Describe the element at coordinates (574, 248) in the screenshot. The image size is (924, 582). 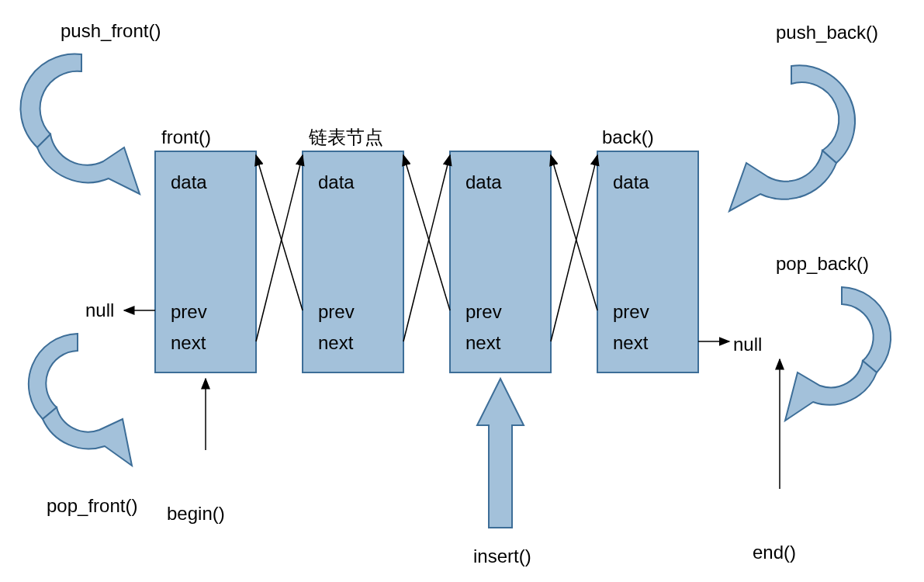
I see `link-2-next` at that location.